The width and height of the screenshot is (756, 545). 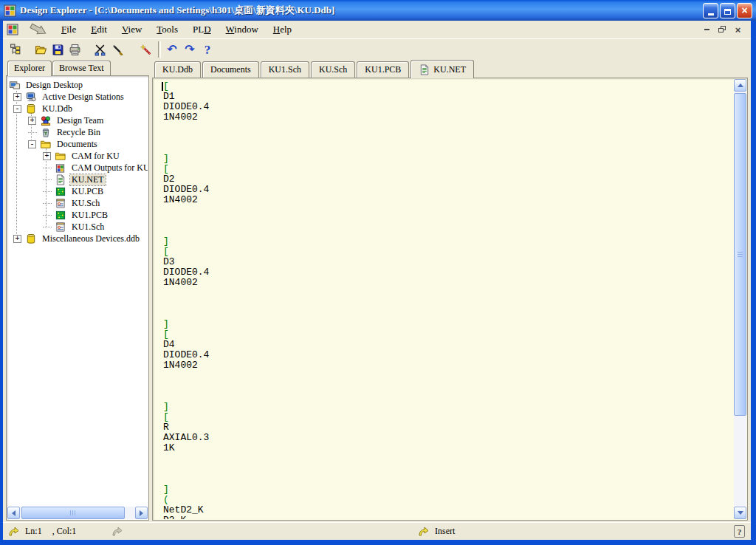 I want to click on horizontal-scroll-thumb, so click(x=73, y=513).